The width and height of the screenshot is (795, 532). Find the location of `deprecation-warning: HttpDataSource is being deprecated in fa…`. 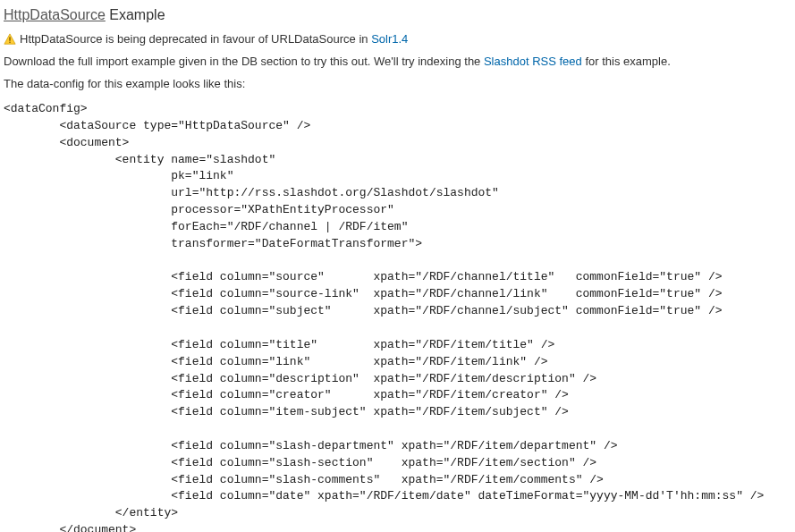

deprecation-warning: HttpDataSource is being deprecated in fa… is located at coordinates (399, 39).